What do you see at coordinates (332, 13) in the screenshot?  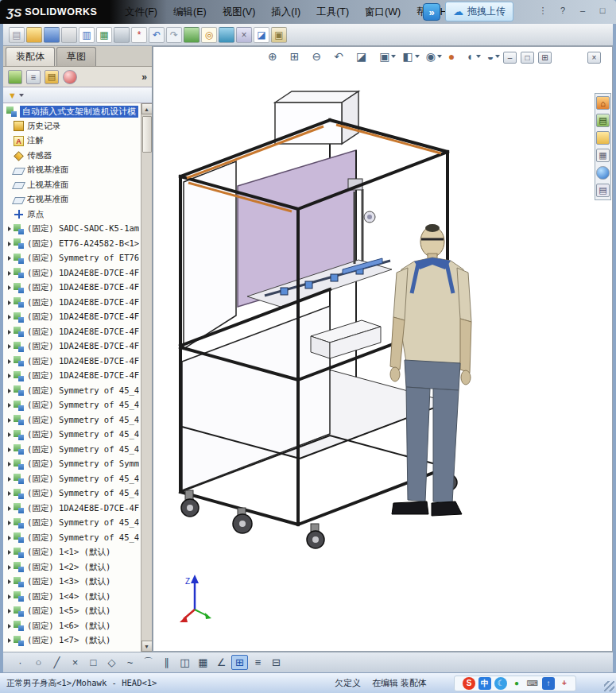 I see `menu-item: 工具(T)` at bounding box center [332, 13].